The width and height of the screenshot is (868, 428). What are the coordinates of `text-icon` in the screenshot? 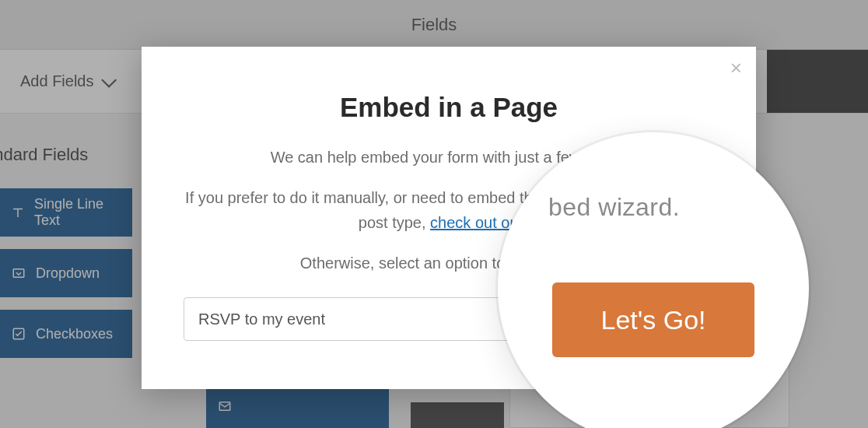 It's located at (18, 212).